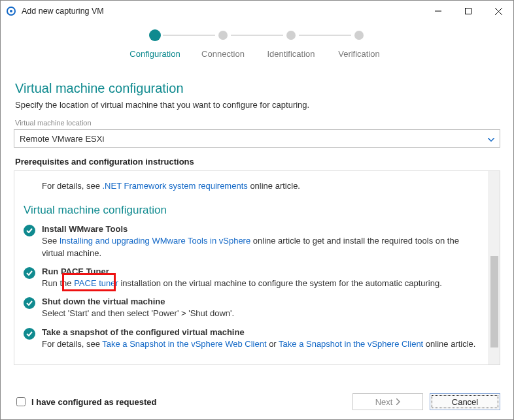 The height and width of the screenshot is (420, 514). Describe the element at coordinates (155, 44) in the screenshot. I see `step-configuration: Configuration` at that location.